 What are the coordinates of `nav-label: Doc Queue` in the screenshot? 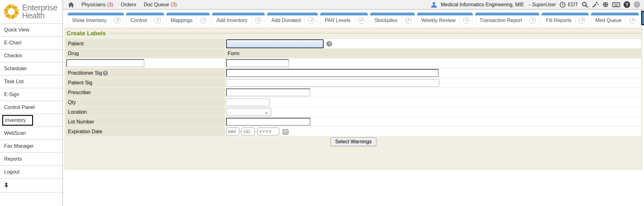 It's located at (157, 5).